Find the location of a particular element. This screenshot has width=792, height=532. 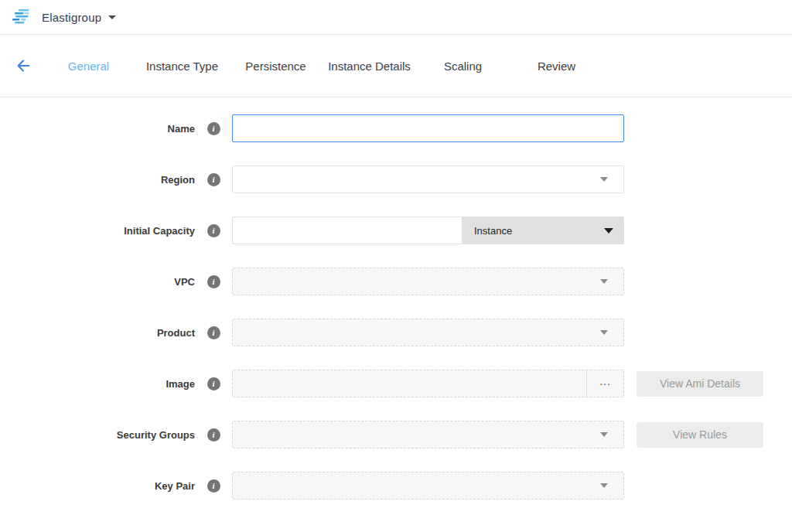

tab-scaling: Scaling is located at coordinates (463, 66).